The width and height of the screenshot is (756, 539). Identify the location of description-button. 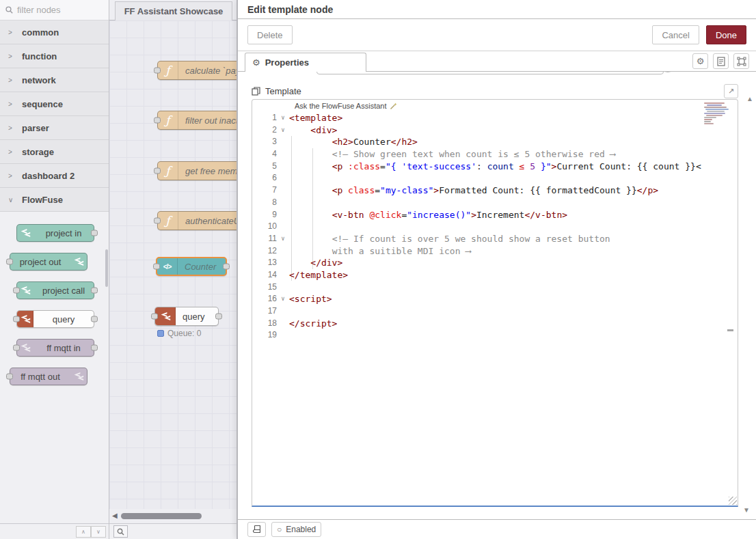
(720, 61).